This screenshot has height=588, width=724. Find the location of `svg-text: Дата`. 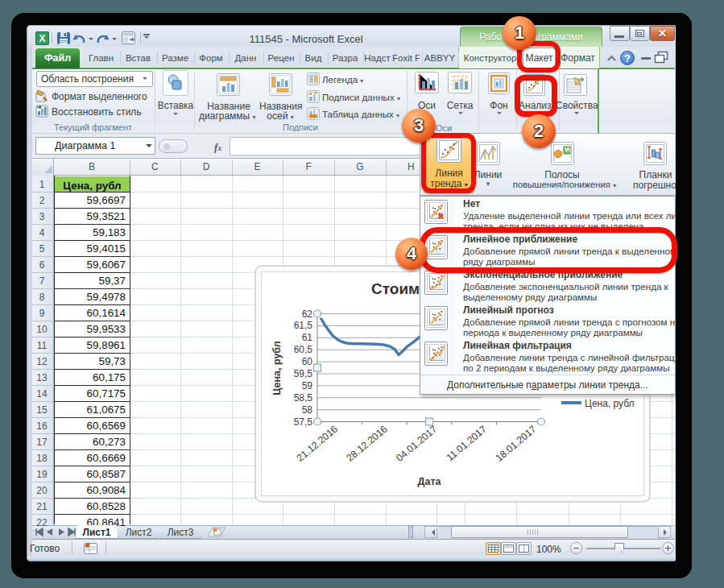

svg-text: Дата is located at coordinates (430, 482).